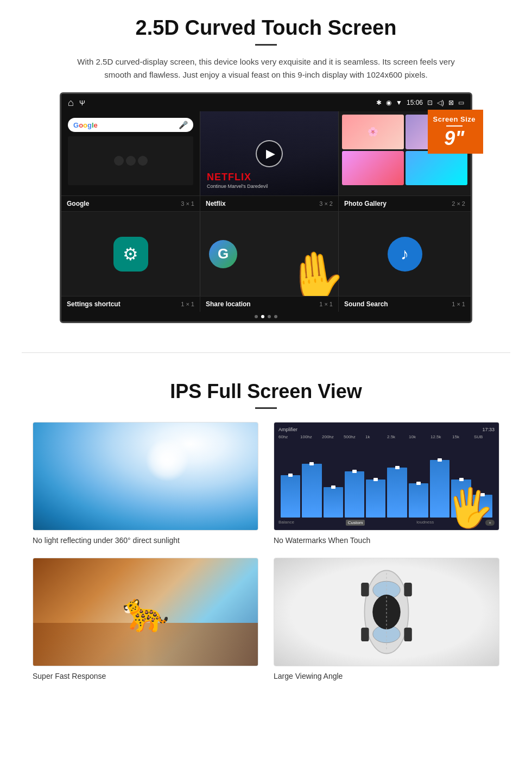 This screenshot has height=757, width=532. What do you see at coordinates (188, 204) in the screenshot?
I see `google-size: 3 × 1` at bounding box center [188, 204].